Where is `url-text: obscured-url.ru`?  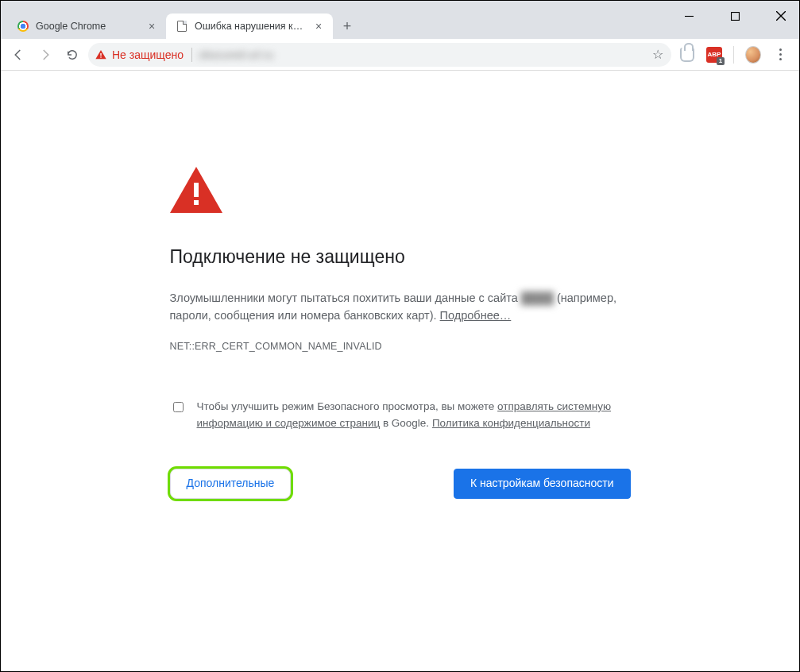 url-text: obscured-url.ru is located at coordinates (423, 55).